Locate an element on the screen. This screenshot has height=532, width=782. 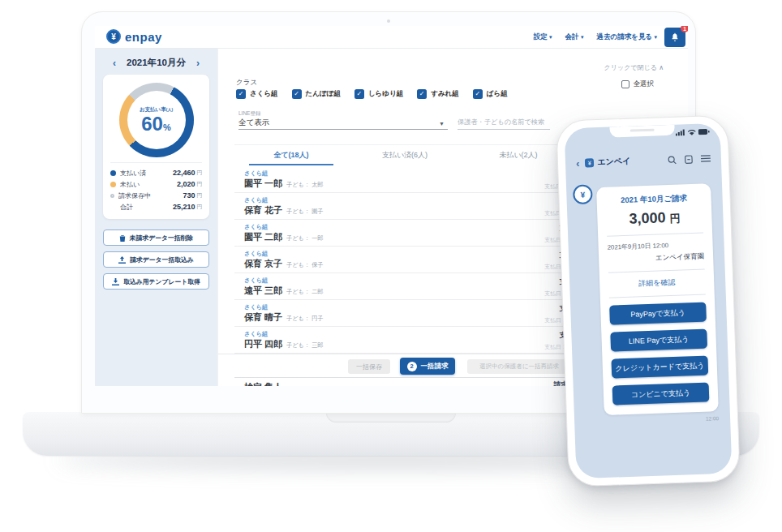
invoice-org: エンペイ保育園 is located at coordinates (655, 259).